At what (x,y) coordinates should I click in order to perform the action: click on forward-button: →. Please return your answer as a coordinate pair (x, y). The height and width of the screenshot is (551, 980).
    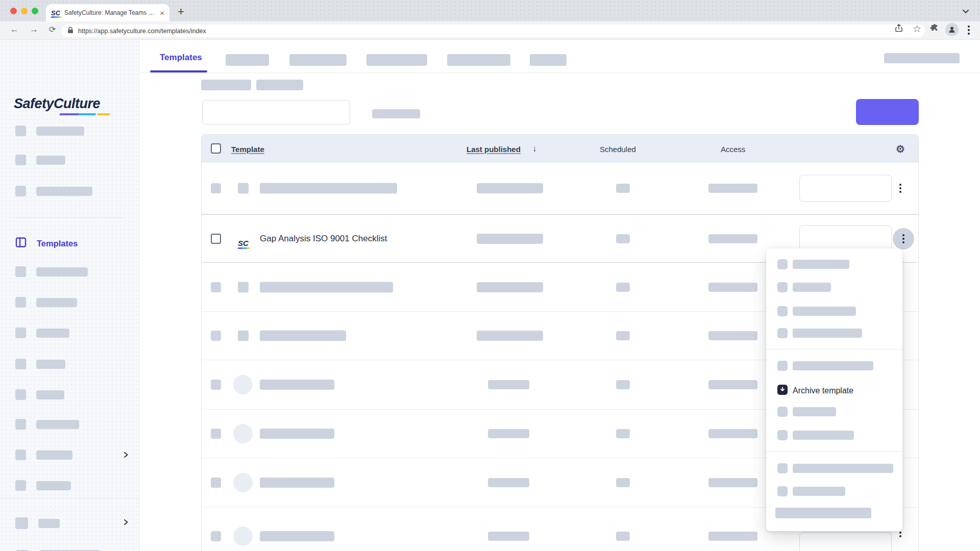
    Looking at the image, I should click on (34, 30).